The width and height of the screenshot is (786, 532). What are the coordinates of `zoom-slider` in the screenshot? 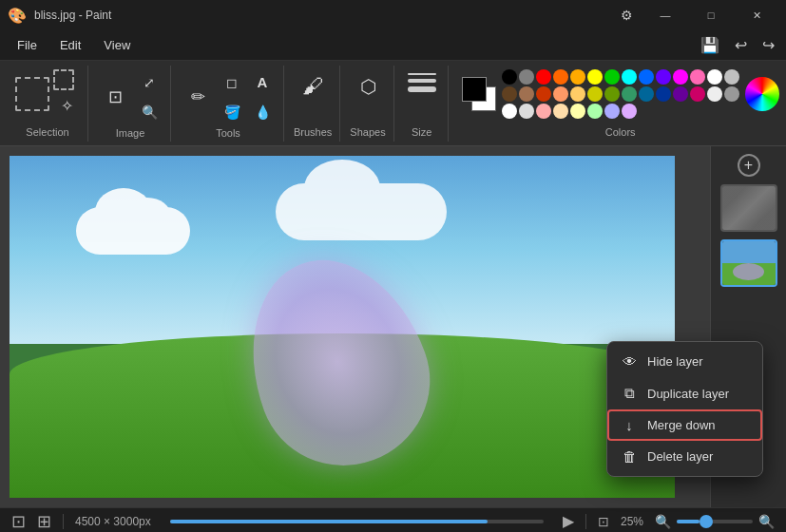 It's located at (715, 522).